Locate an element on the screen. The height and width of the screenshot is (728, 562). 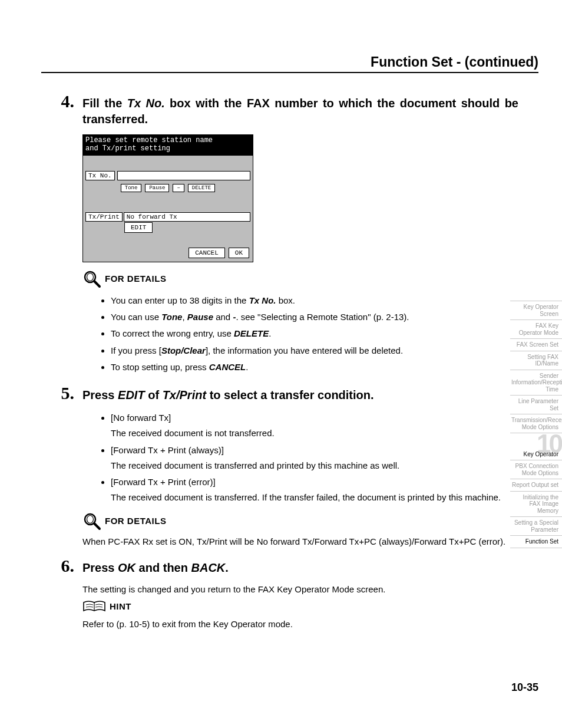
sidebar-tab: FAX Screen Set is located at coordinates (536, 344).